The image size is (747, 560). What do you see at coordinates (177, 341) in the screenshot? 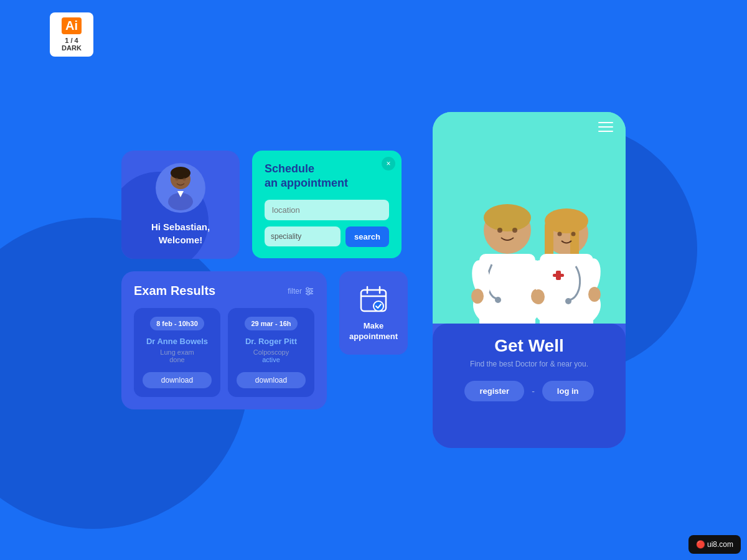
I see `exam-doctor-1: Dr Anne Bowels` at bounding box center [177, 341].